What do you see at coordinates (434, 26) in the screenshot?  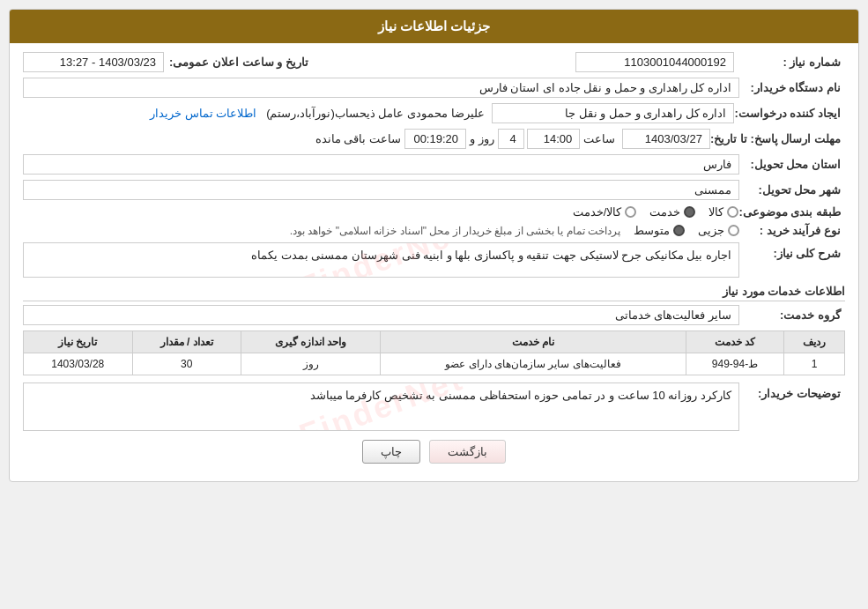 I see `page-title: جزئیات اطلاعات نیاز` at bounding box center [434, 26].